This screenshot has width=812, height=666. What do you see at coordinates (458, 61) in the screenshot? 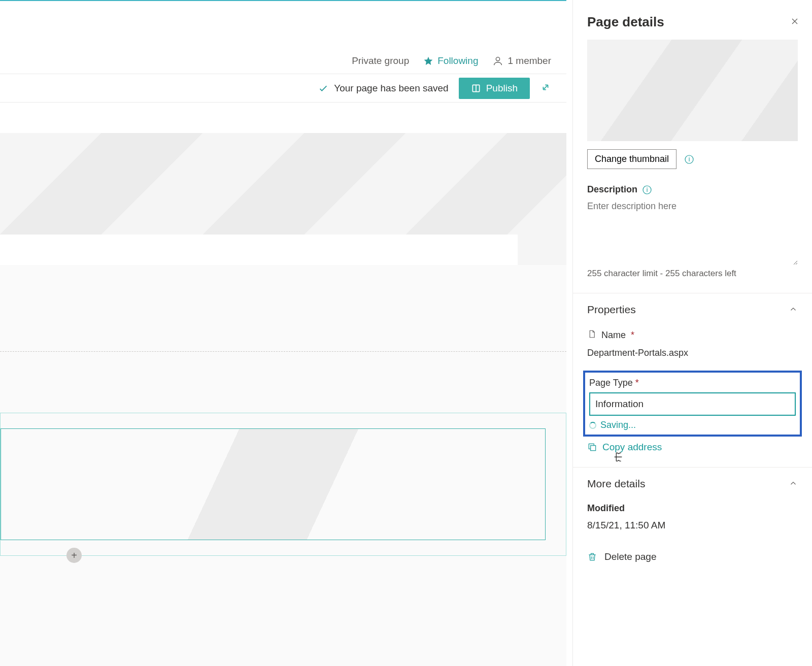
I see `follow-label: Following` at bounding box center [458, 61].